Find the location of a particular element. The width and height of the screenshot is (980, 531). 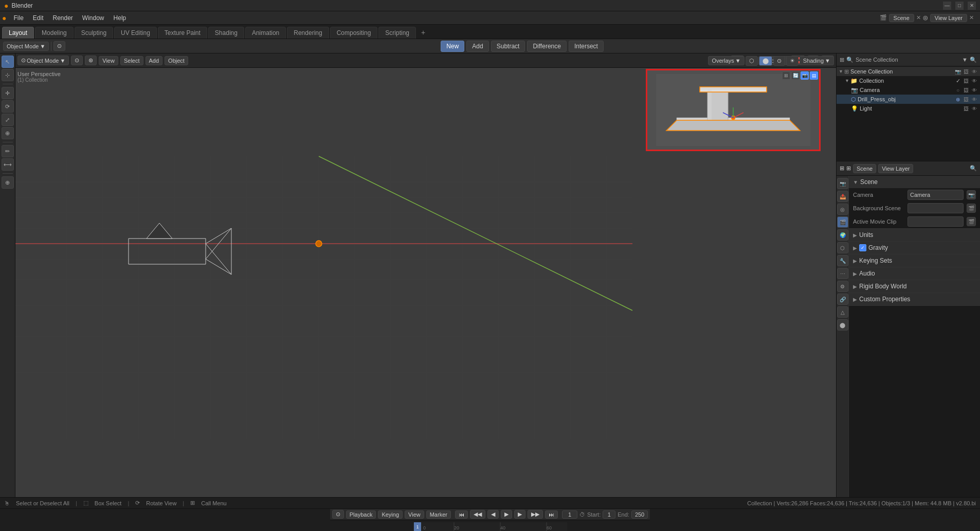

prop-section-units-header: ▶ Units is located at coordinates (914, 235).